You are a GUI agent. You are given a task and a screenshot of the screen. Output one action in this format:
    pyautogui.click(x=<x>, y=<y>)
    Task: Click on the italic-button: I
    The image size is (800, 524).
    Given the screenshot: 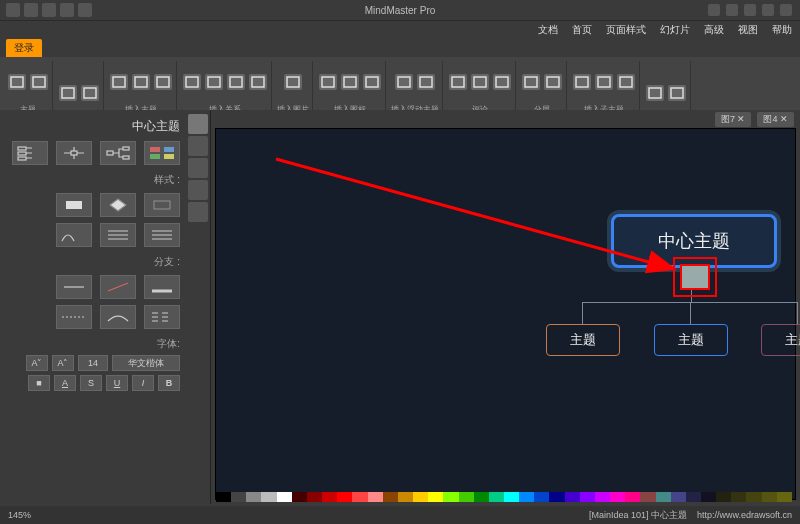 What is the action you would take?
    pyautogui.click(x=143, y=383)
    